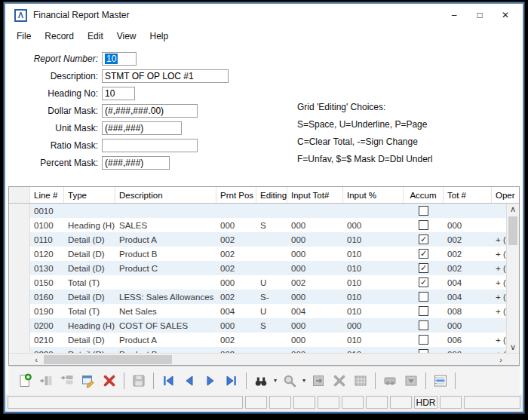  I want to click on cell-description: Net Sales, so click(166, 311).